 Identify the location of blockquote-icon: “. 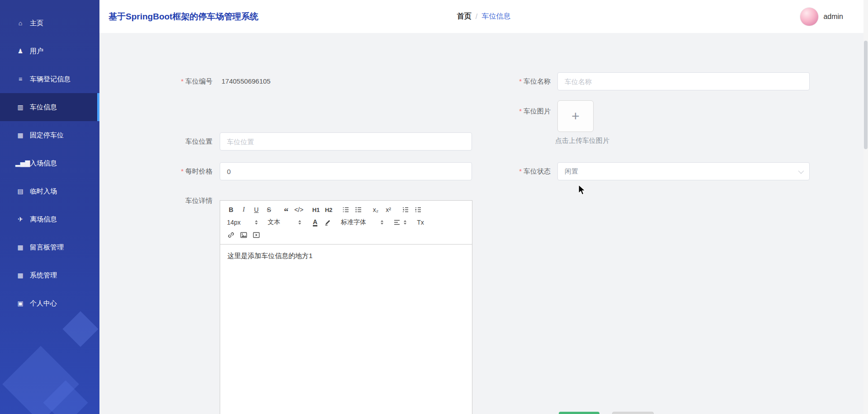
(286, 210).